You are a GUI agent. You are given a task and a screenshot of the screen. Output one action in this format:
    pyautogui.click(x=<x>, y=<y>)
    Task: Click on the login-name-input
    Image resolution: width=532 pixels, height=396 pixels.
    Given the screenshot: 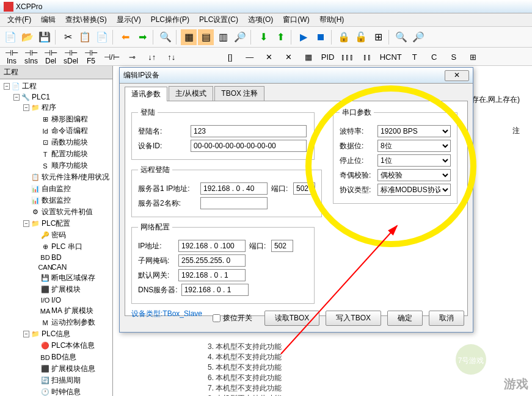 What is the action you would take?
    pyautogui.click(x=249, y=131)
    